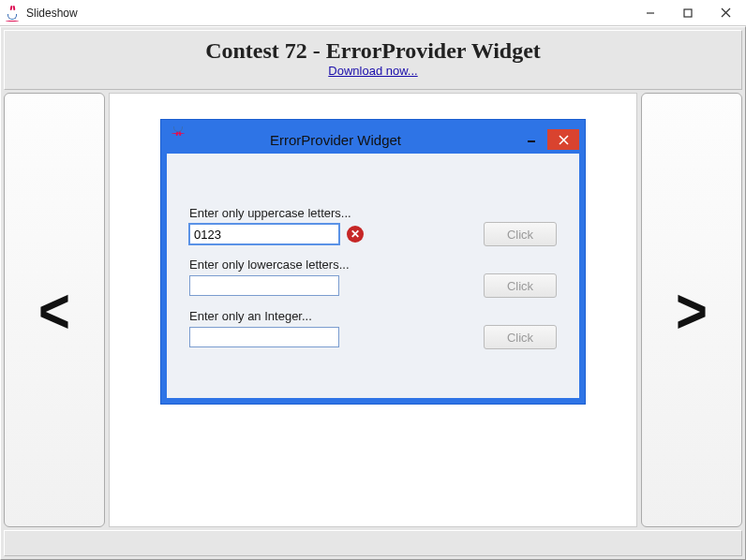 This screenshot has height=560, width=746. I want to click on page-title: Contest 72 - ErrorProvider Widget, so click(373, 51).